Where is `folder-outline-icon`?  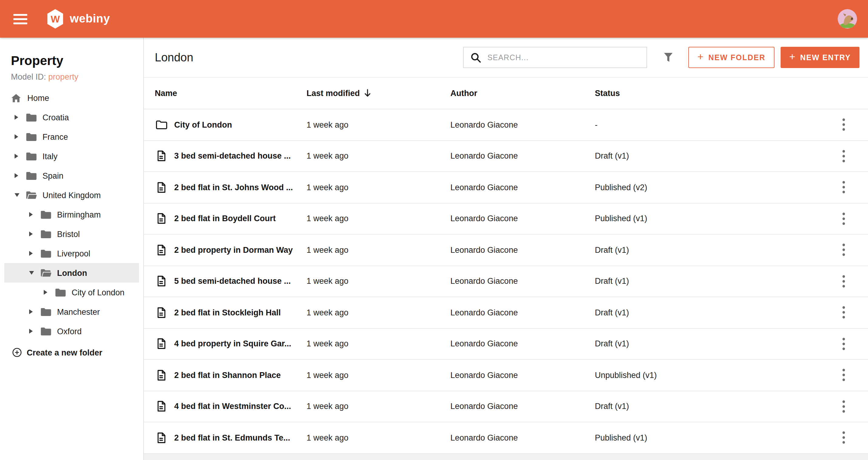
folder-outline-icon is located at coordinates (161, 125).